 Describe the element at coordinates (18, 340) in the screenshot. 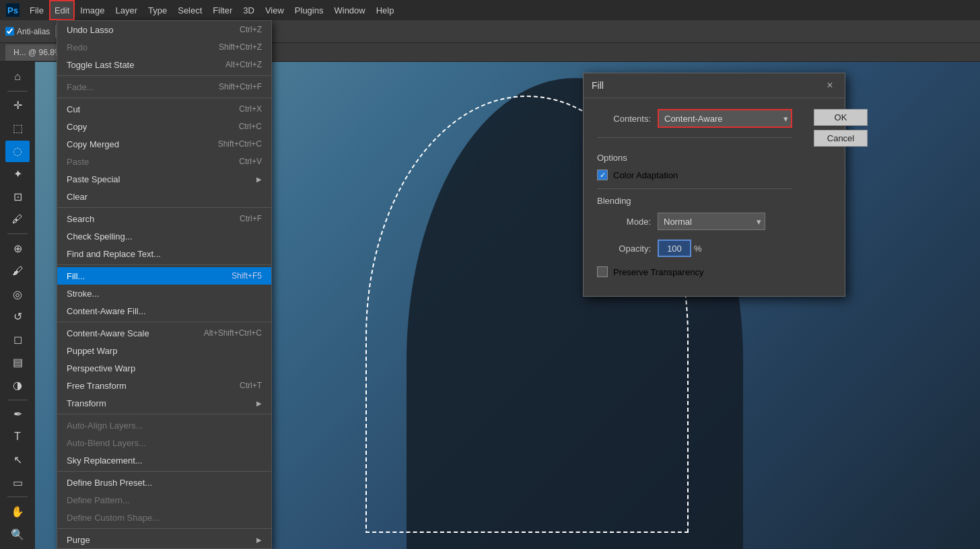

I see `tool-eraser: ◻` at that location.